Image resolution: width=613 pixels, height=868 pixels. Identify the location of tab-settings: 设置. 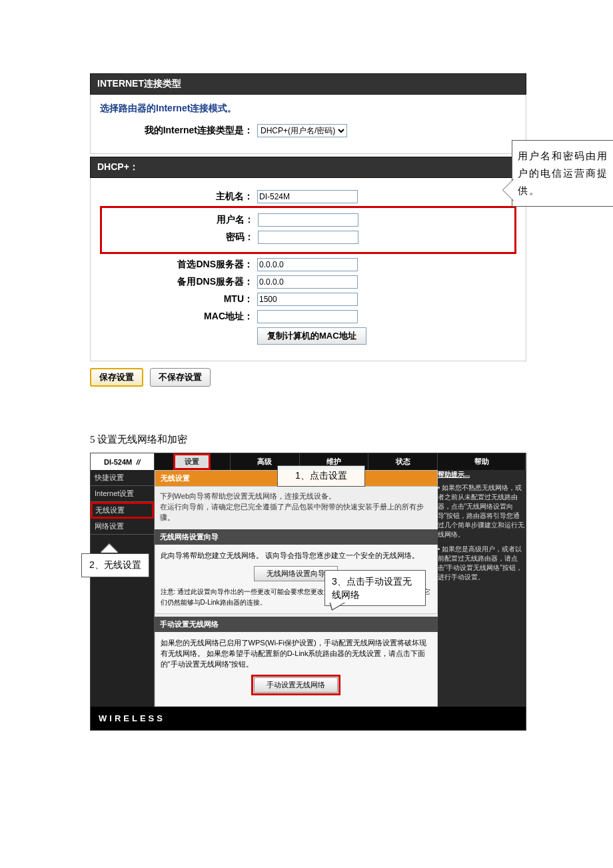
(192, 461).